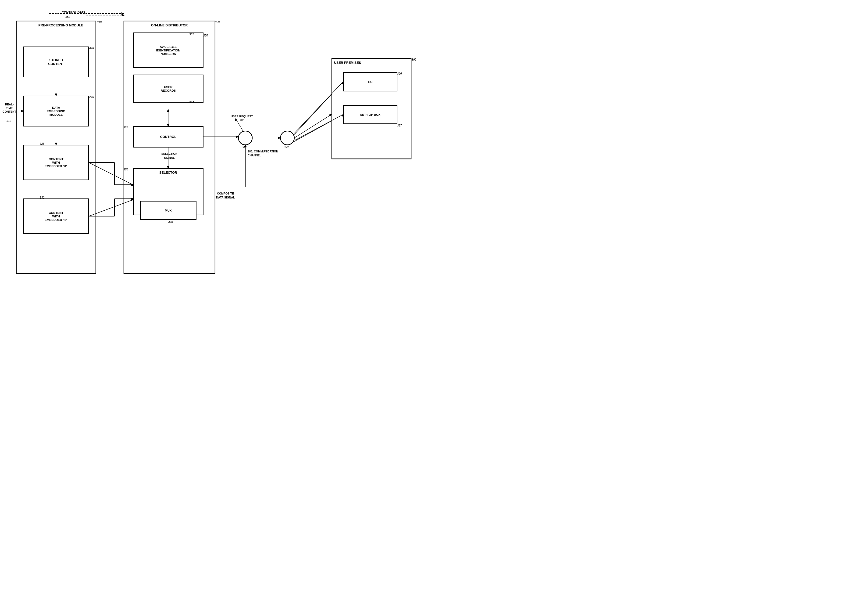  Describe the element at coordinates (42, 198) in the screenshot. I see `content-1-ref: 330` at that location.